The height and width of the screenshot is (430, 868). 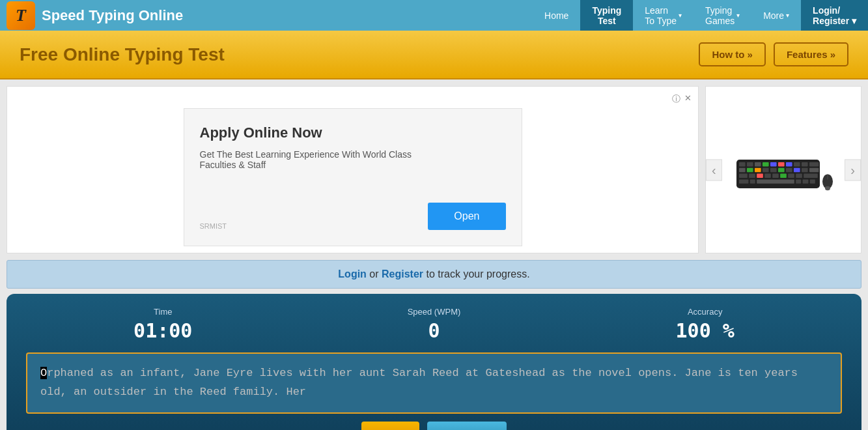 What do you see at coordinates (402, 274) in the screenshot?
I see `register-link: Register` at bounding box center [402, 274].